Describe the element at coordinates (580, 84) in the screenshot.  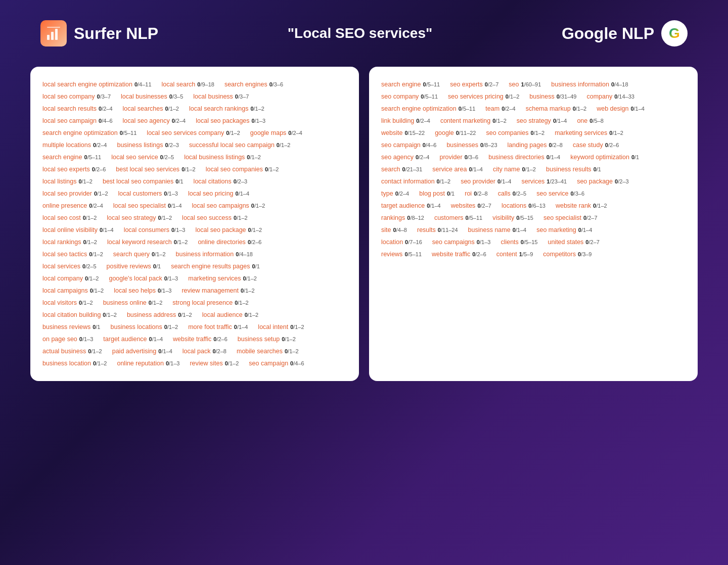
I see `keyword-text: business information` at that location.